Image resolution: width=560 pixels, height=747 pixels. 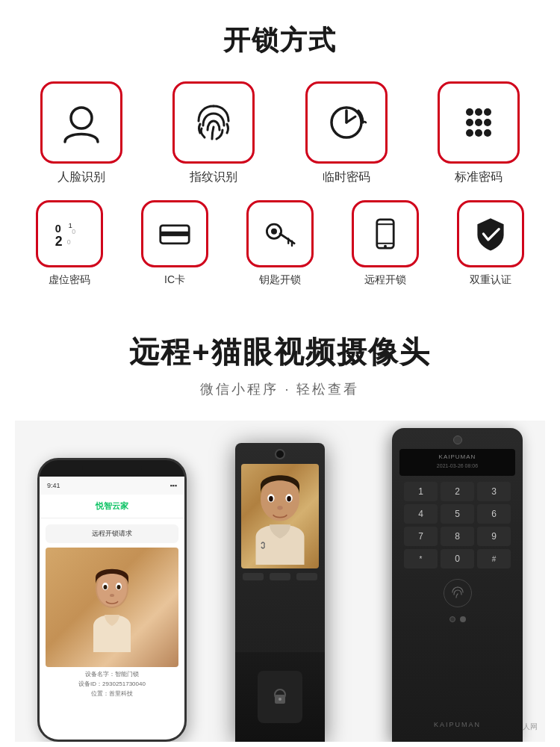 What do you see at coordinates (280, 40) in the screenshot?
I see `section-title: 开锁方式` at bounding box center [280, 40].